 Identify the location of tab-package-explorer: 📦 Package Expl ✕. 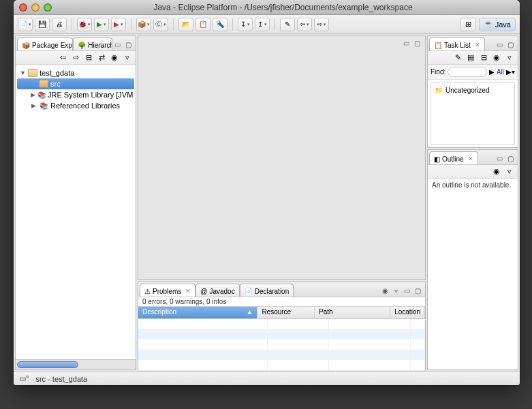
(45, 44).